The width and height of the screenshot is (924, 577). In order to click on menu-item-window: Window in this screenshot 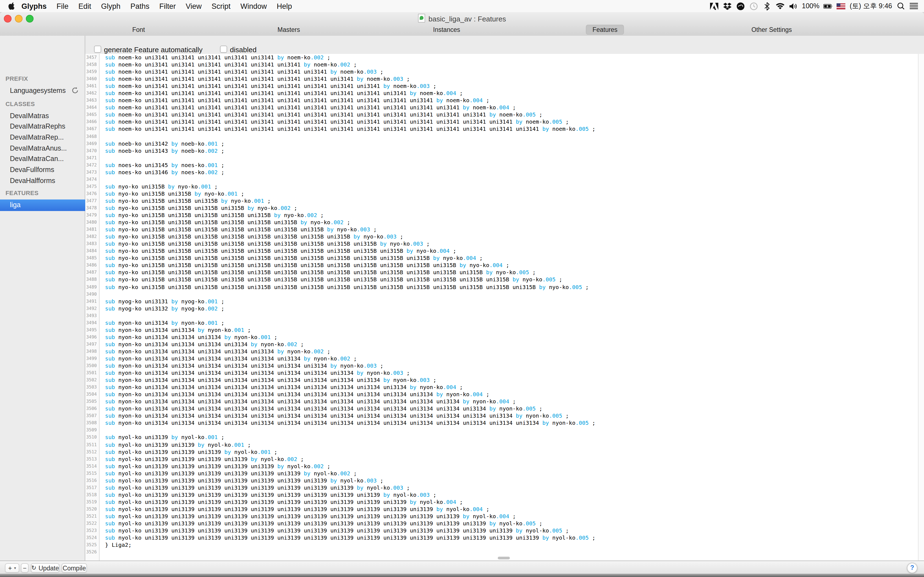, I will do `click(254, 6)`.